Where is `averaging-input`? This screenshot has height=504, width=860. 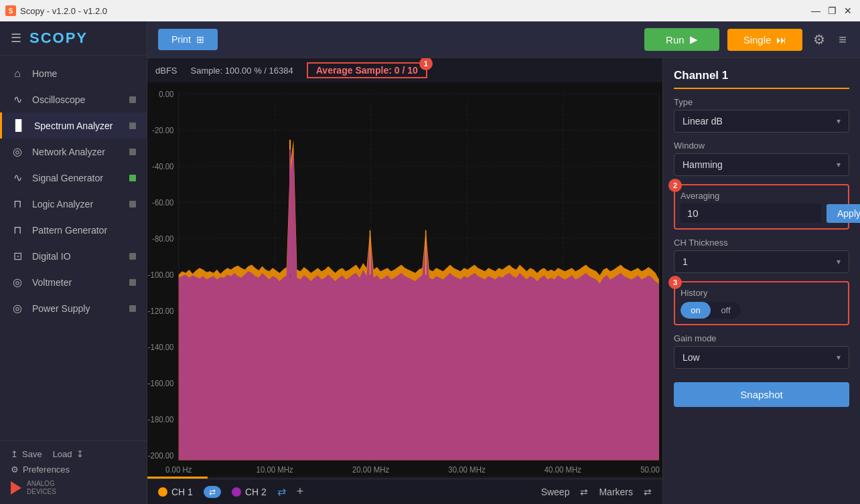 averaging-input is located at coordinates (751, 213).